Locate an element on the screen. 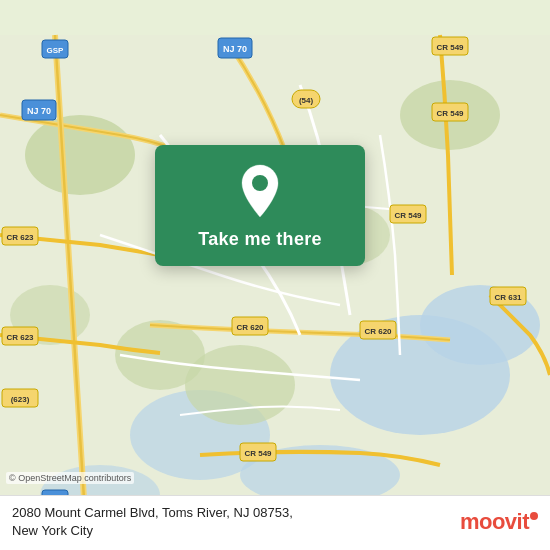 The image size is (550, 550). svg-text: (623) is located at coordinates (20, 400).